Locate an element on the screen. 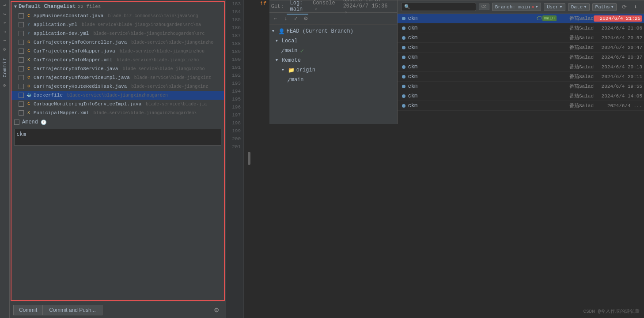 Image resolution: width=644 pixels, height=318 pixels. tree-item-head: ▼ 👤 HEAD (Current Branch) is located at coordinates (333, 31).